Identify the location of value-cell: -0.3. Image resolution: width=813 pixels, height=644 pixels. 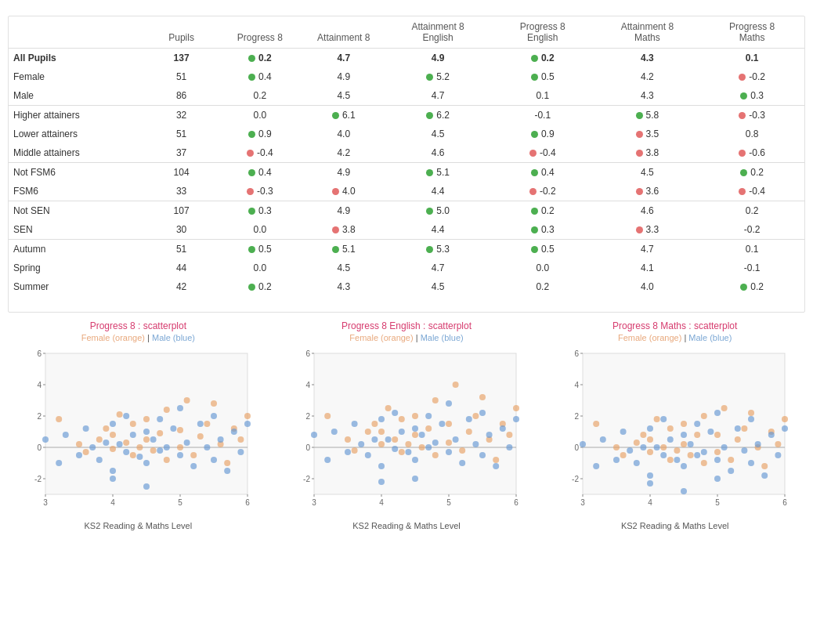
(260, 191).